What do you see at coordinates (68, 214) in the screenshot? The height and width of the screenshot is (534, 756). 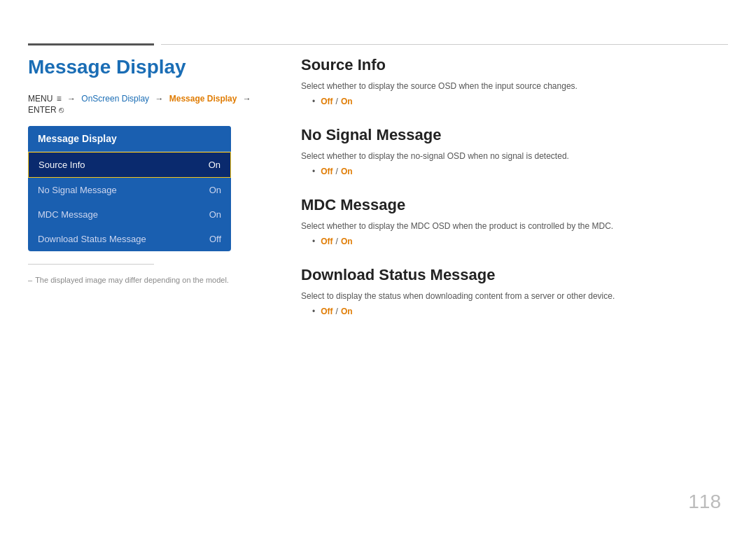 I see `menu-item-mdc-label: MDC Message` at bounding box center [68, 214].